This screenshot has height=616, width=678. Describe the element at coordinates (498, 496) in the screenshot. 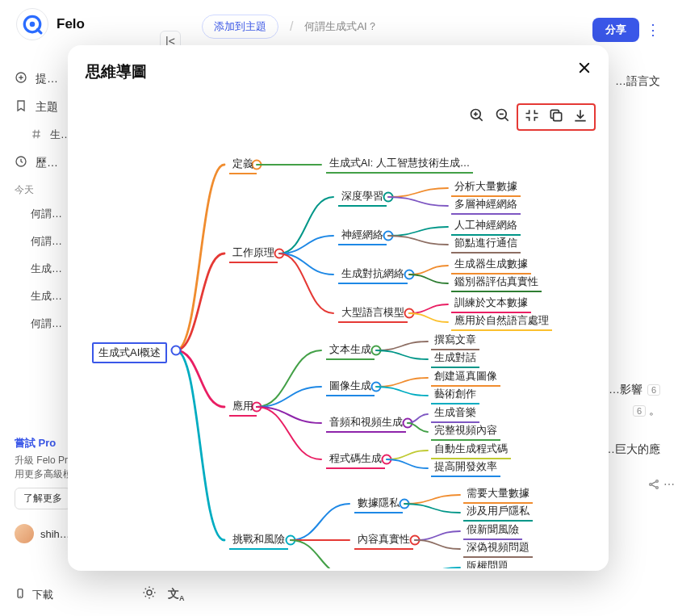

I see `leaf-node: 需要大量數據` at that location.